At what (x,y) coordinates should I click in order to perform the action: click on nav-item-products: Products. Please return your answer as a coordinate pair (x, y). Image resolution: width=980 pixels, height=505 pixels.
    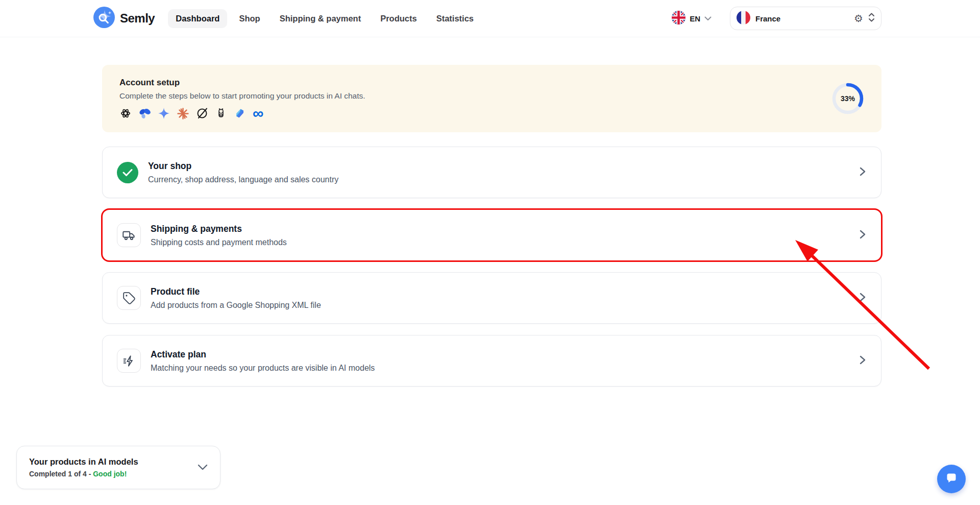
    Looking at the image, I should click on (399, 18).